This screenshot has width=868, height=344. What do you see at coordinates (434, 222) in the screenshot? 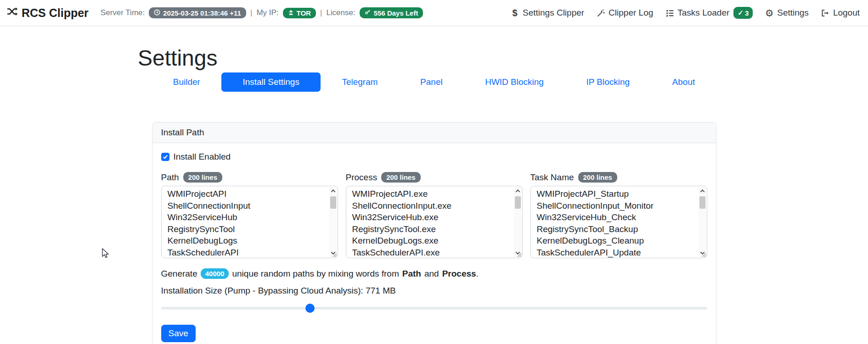
I see `process-textarea: WMIProjectAPI.exe ShellConnectionInput.e…` at bounding box center [434, 222].